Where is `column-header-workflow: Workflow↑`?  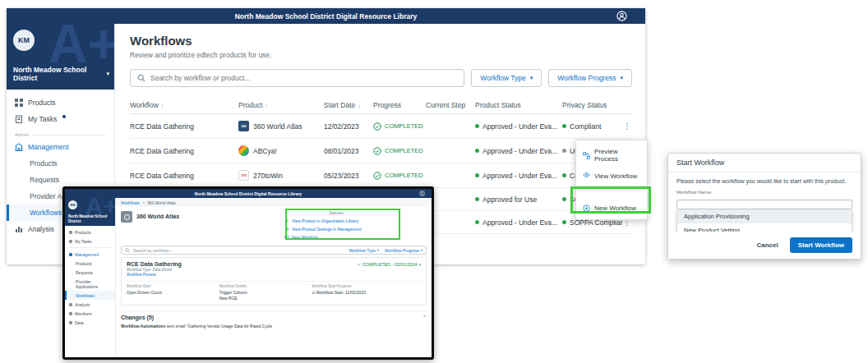 column-header-workflow: Workflow↑ is located at coordinates (184, 105).